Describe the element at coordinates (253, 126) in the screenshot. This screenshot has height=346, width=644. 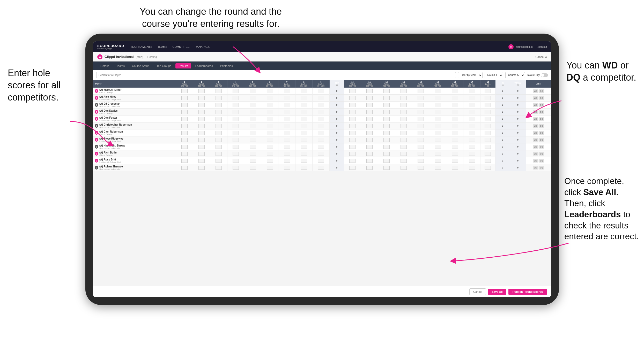
I see `hole-5-input` at that location.